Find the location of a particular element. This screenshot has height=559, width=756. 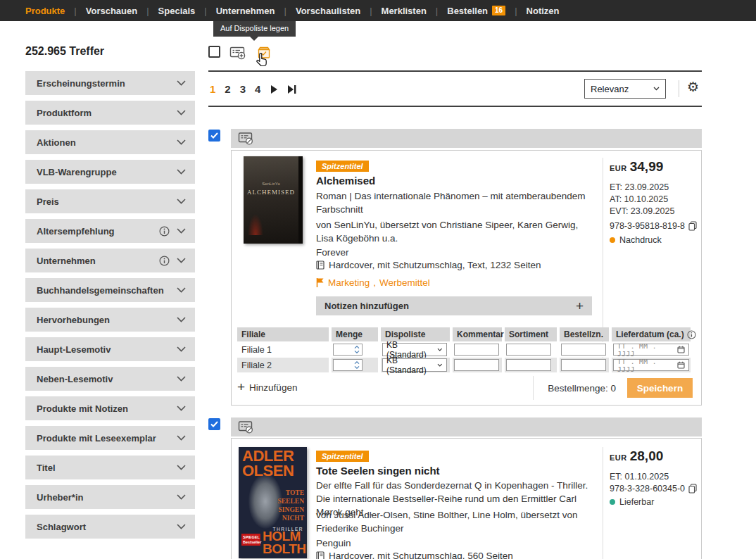

filter-titel: Titel is located at coordinates (110, 467).